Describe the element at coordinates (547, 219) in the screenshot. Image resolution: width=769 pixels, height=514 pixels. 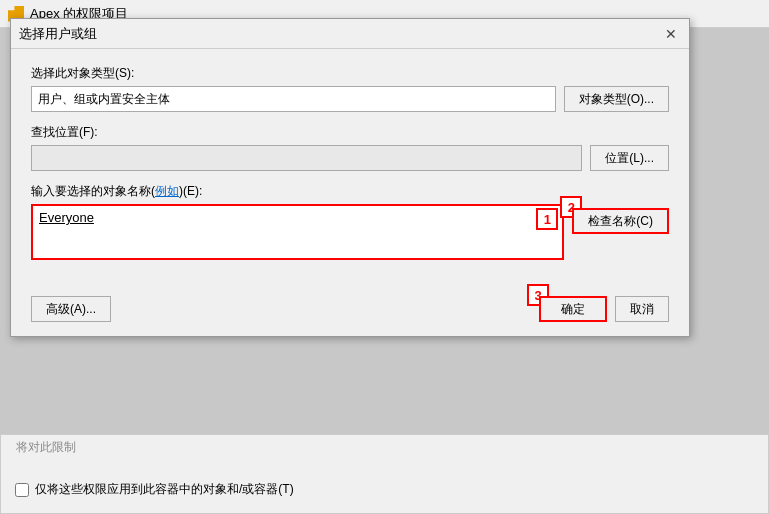
I see `annotation-badge-1: 1` at that location.